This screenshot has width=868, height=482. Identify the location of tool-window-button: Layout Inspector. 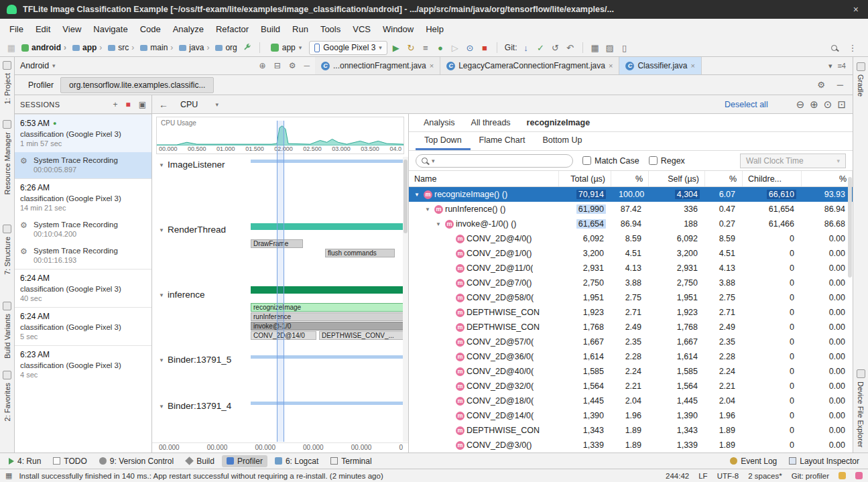
(824, 461).